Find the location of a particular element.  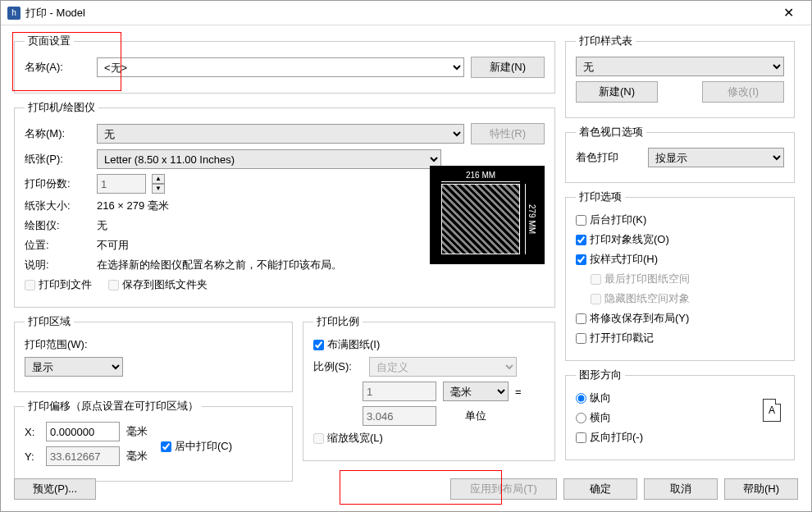

scale-select: 自定义 is located at coordinates (443, 367).